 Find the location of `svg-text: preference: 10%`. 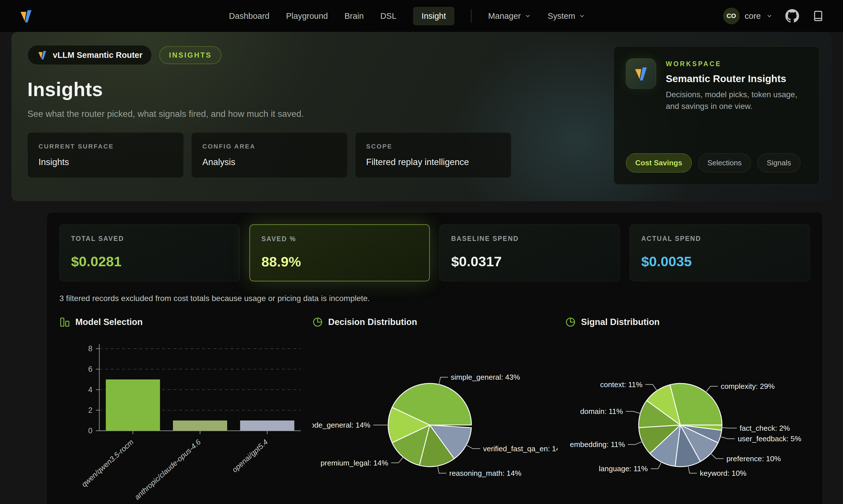

svg-text: preference: 10% is located at coordinates (754, 458).